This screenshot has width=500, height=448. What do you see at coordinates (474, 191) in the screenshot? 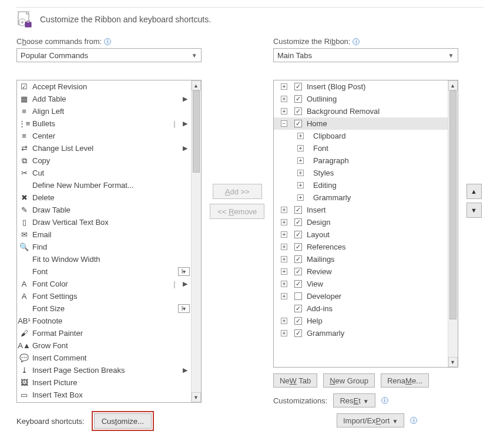
I see `move-up-button: ▲` at bounding box center [474, 191].